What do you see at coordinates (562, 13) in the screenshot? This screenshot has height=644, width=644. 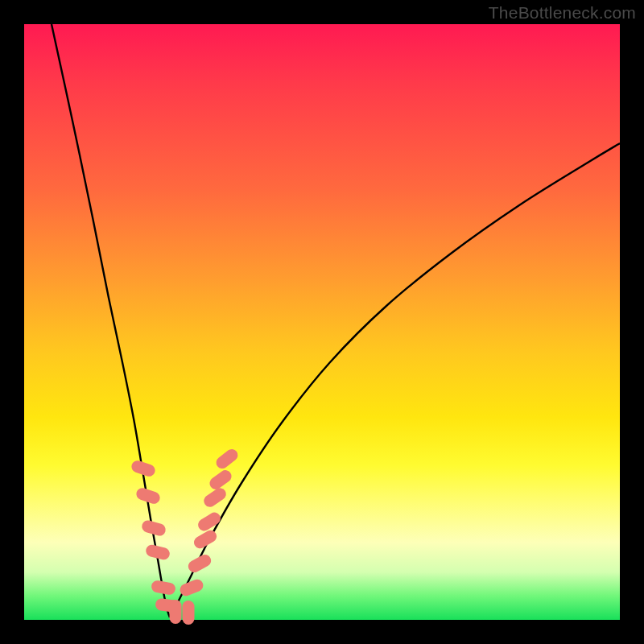 I see `watermark-text: TheBottleneck.com` at bounding box center [562, 13].